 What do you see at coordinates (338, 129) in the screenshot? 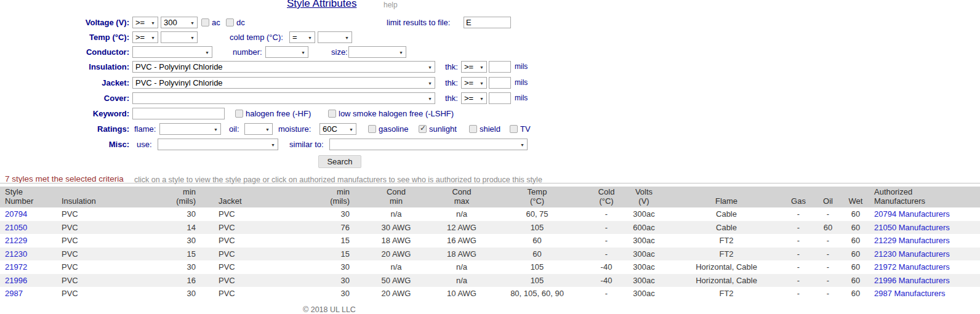
I see `moisture-select: 60C▼` at bounding box center [338, 129].